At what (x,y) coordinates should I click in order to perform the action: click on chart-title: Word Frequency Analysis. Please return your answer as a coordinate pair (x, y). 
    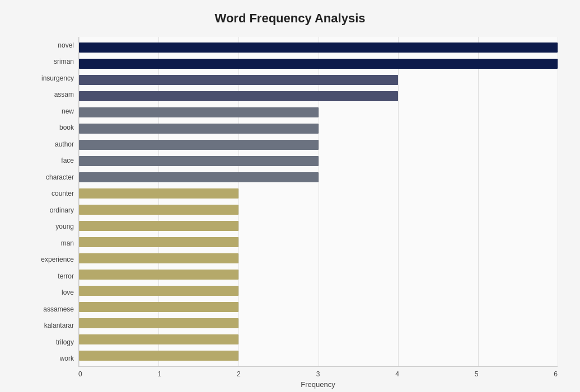
    Looking at the image, I should click on (290, 18).